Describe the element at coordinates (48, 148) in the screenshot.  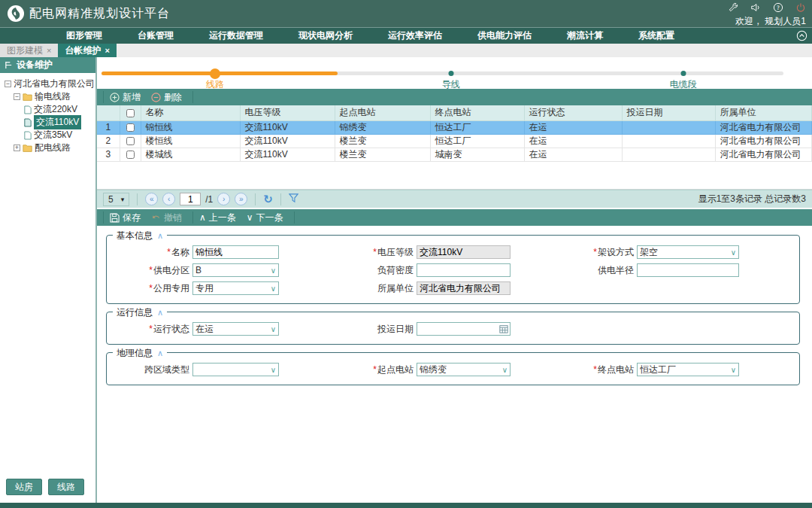
I see `tree-node-distribution-lines: + 配电线路` at that location.